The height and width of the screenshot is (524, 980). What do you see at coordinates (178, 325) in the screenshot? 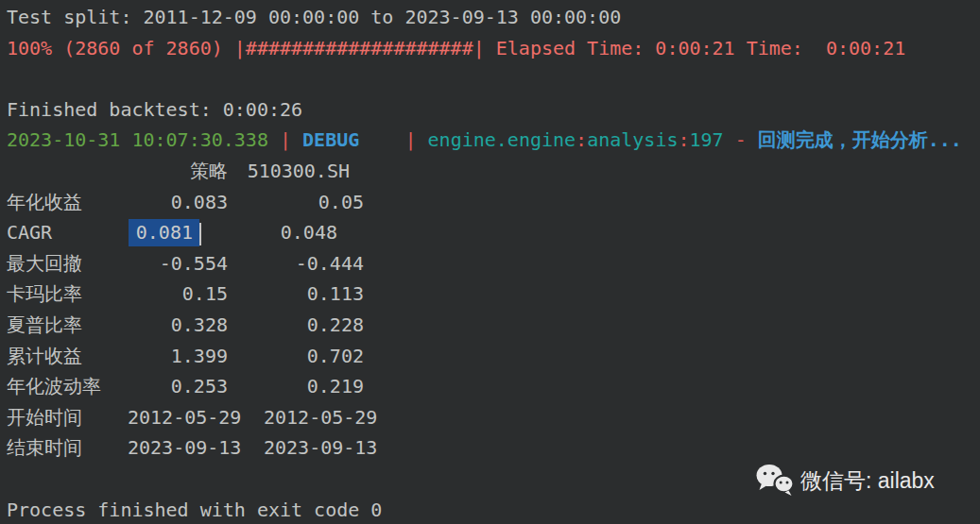
I see `metric-strategy-value: 0.328` at bounding box center [178, 325].